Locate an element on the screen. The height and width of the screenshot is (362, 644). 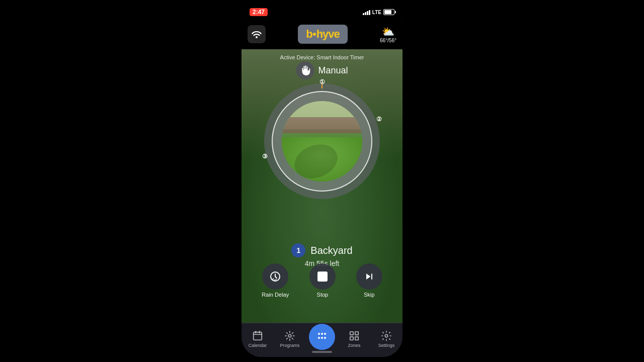
stop-button: Stop is located at coordinates (323, 281).